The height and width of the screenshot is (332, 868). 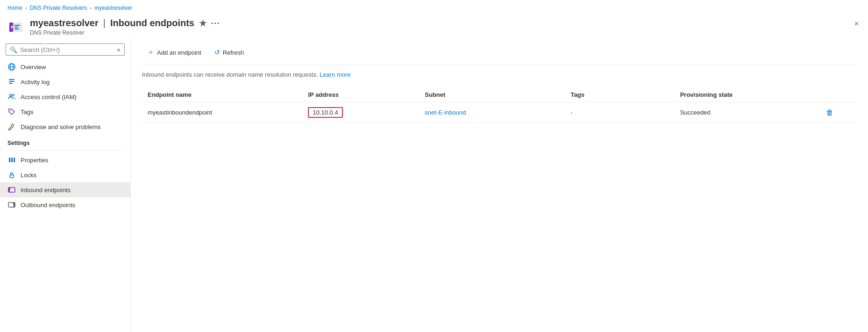 I want to click on learn-more-link: Learn more, so click(x=335, y=75).